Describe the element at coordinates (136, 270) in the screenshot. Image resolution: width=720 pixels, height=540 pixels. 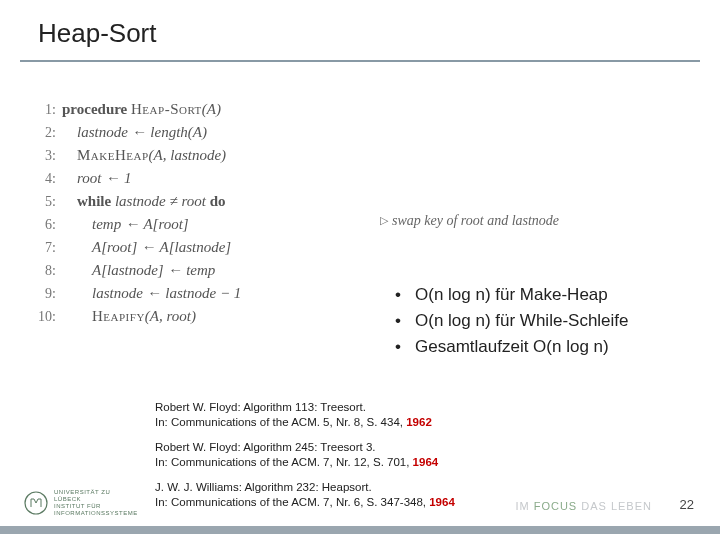
I see `pseudocode-line: 8: A[lastnode] ← temp` at that location.